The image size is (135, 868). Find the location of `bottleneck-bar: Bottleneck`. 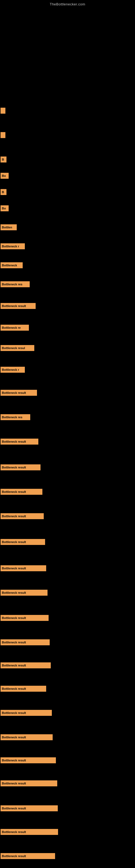

bottleneck-bar: Bottleneck is located at coordinates (12, 265).